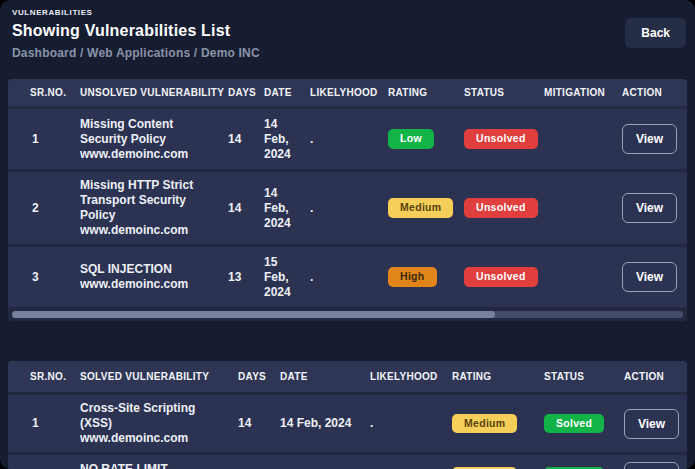 This screenshot has width=695, height=469. Describe the element at coordinates (348, 30) in the screenshot. I see `page-header: VULNERABILITIES Showing Vulnerabilities …` at that location.